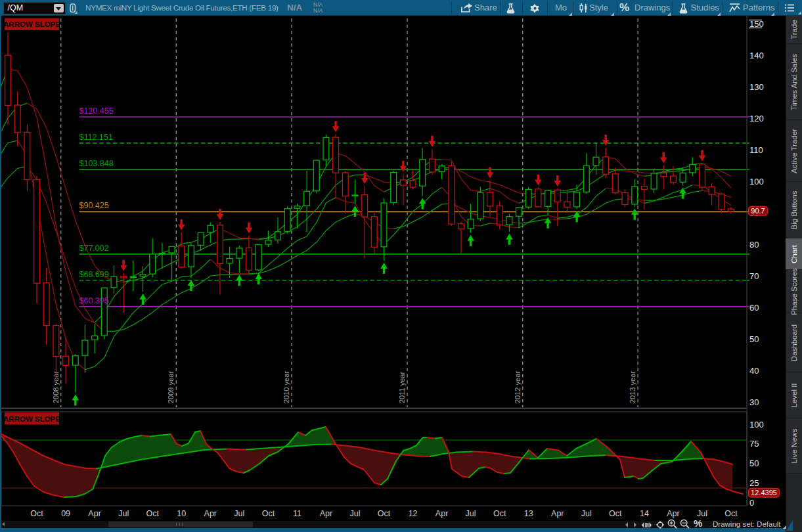 The width and height of the screenshot is (802, 532). What do you see at coordinates (66, 514) in the screenshot?
I see `svg-text: 09` at bounding box center [66, 514].